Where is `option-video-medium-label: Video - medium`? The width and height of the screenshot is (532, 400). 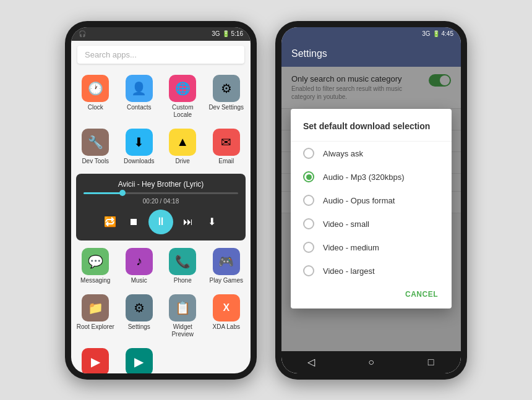
option-video-medium-label: Video - medium is located at coordinates (351, 247).